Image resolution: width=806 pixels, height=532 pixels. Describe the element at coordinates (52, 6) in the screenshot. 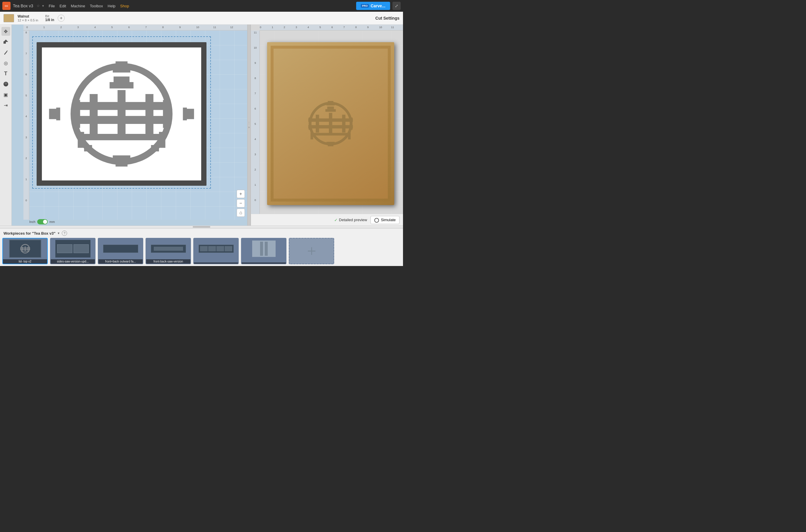

I see `menu-file: File` at that location.